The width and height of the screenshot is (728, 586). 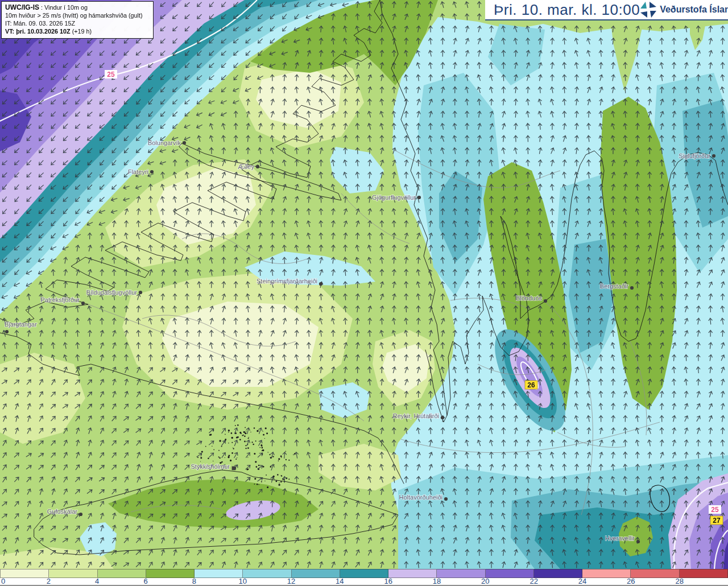 What do you see at coordinates (394, 197) in the screenshot?
I see `station-label: Gjögurflugvöllur` at bounding box center [394, 197].